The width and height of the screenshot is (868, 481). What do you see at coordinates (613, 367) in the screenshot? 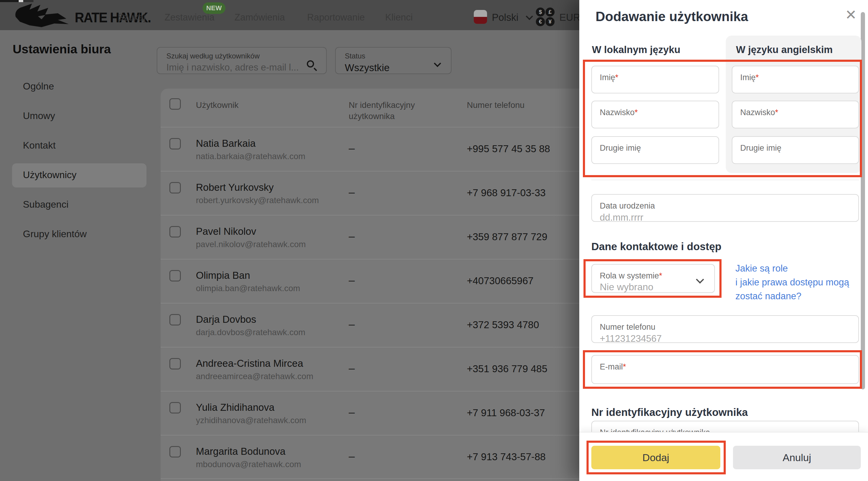
I see `field-label: E-mail*` at bounding box center [613, 367].